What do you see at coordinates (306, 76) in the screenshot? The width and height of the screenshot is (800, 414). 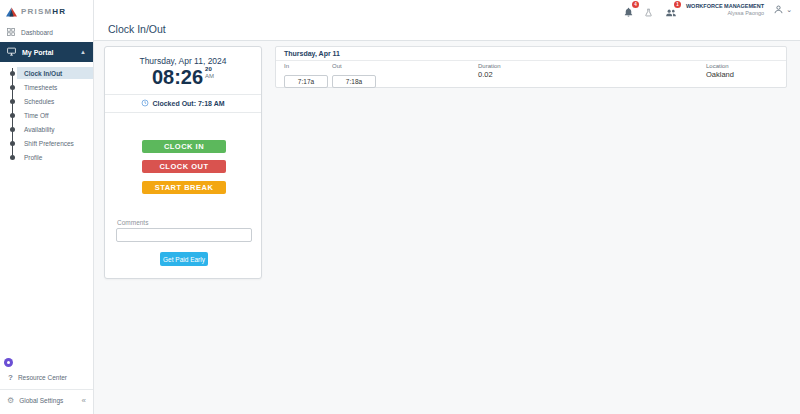 I see `in-time-group: In` at bounding box center [306, 76].